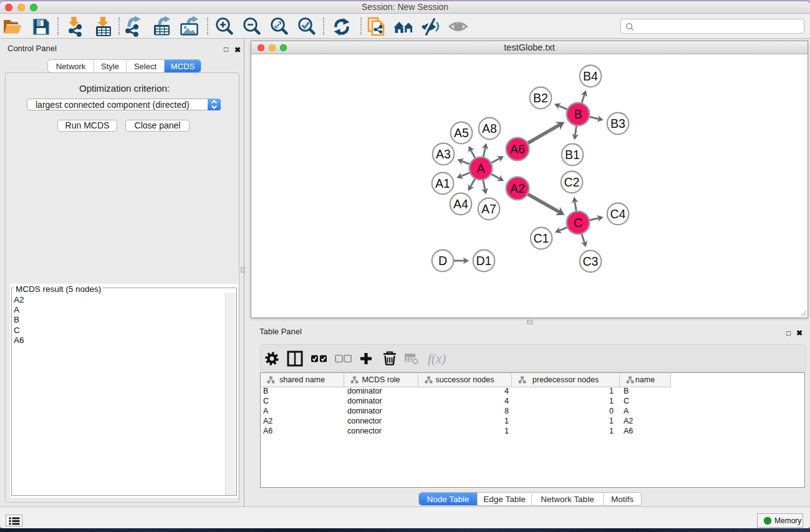 The height and width of the screenshot is (532, 810). I want to click on svg-text: B1, so click(572, 155).